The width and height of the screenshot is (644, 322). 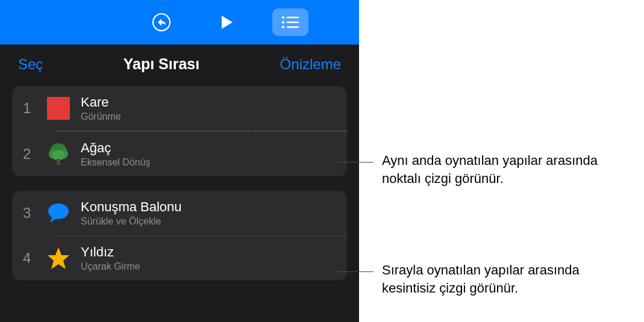 What do you see at coordinates (478, 163) in the screenshot?
I see `callout-simultaneous: Aynı anda oynatılan yapılar arasında nok…` at bounding box center [478, 163].